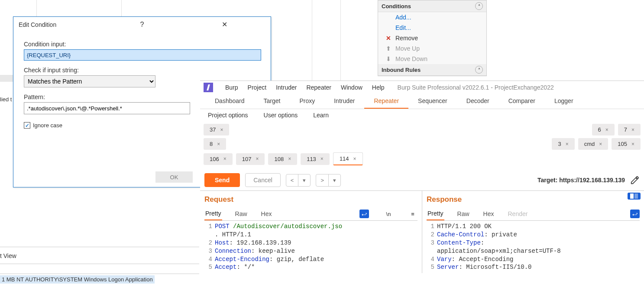  I want to click on rep-tab-8: 8×, so click(215, 144).